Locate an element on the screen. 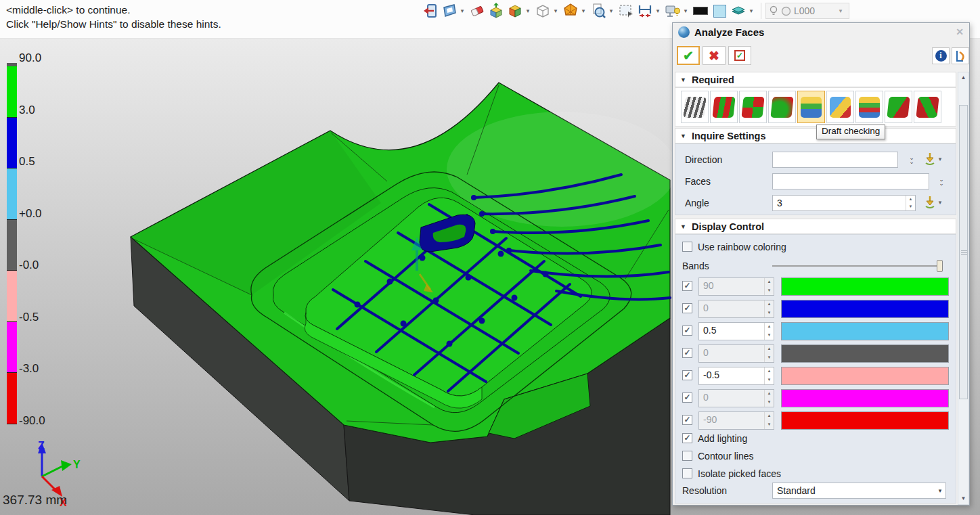 The width and height of the screenshot is (980, 515). redefine-button is located at coordinates (960, 55).